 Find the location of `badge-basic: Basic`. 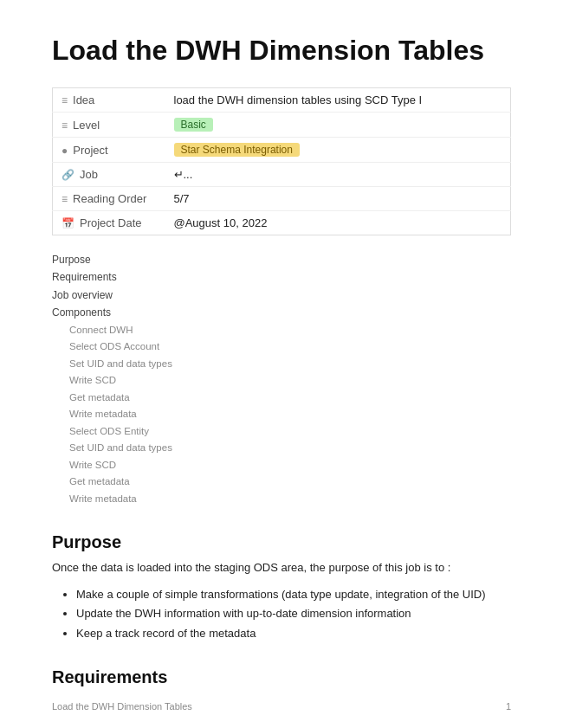

badge-basic: Basic is located at coordinates (194, 125).